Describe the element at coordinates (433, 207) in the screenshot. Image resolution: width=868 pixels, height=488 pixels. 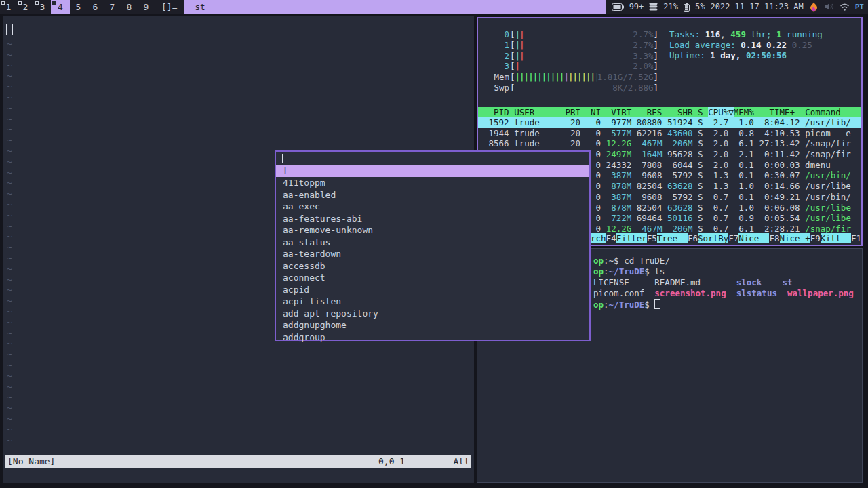
I see `dmenu-item: aa-exec` at that location.